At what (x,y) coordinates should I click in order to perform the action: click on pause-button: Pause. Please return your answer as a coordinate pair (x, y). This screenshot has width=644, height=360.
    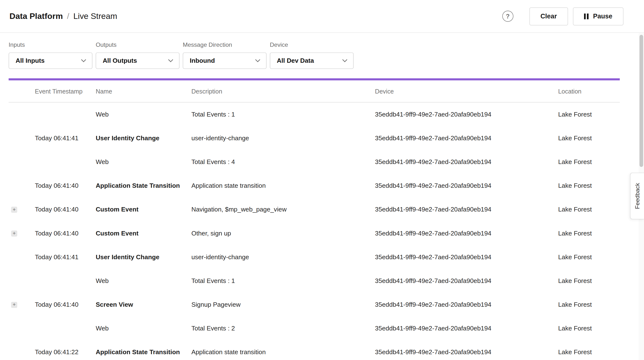
    Looking at the image, I should click on (598, 16).